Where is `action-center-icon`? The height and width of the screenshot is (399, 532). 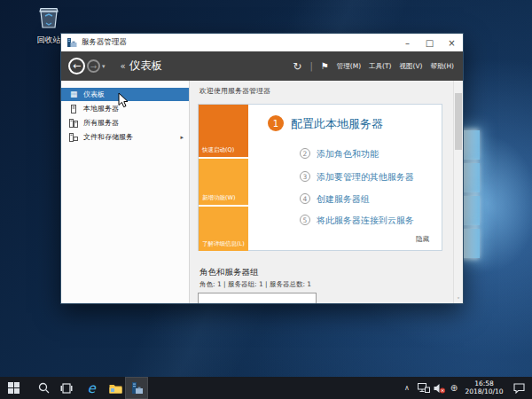 action-center-icon is located at coordinates (520, 388).